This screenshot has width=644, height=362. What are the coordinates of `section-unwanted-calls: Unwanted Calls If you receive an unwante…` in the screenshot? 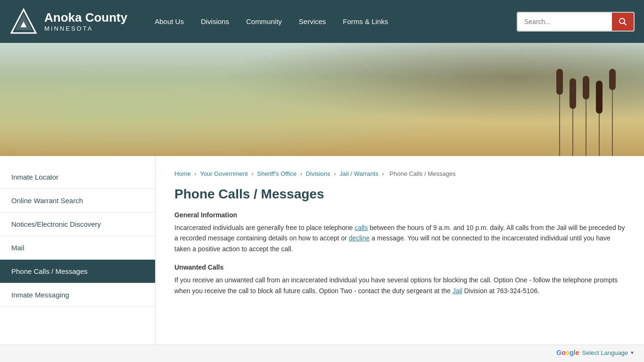 It's located at (400, 280).